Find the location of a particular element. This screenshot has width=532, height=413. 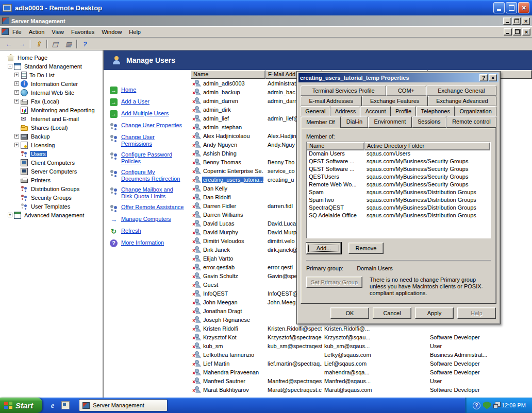

tree-item: + Backup is located at coordinates (52, 136).